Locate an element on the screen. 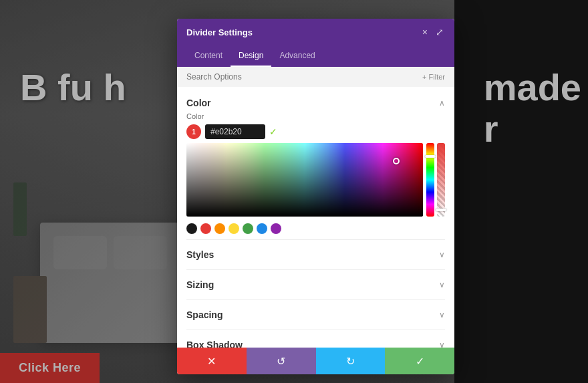 The width and height of the screenshot is (588, 383). modal-tabs: Content Design Advanced is located at coordinates (315, 56).